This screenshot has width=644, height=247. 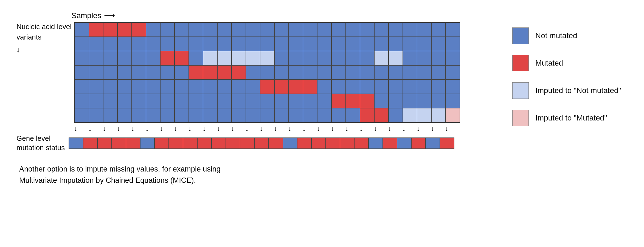 I want to click on legend-box-not-mutated, so click(x=521, y=36).